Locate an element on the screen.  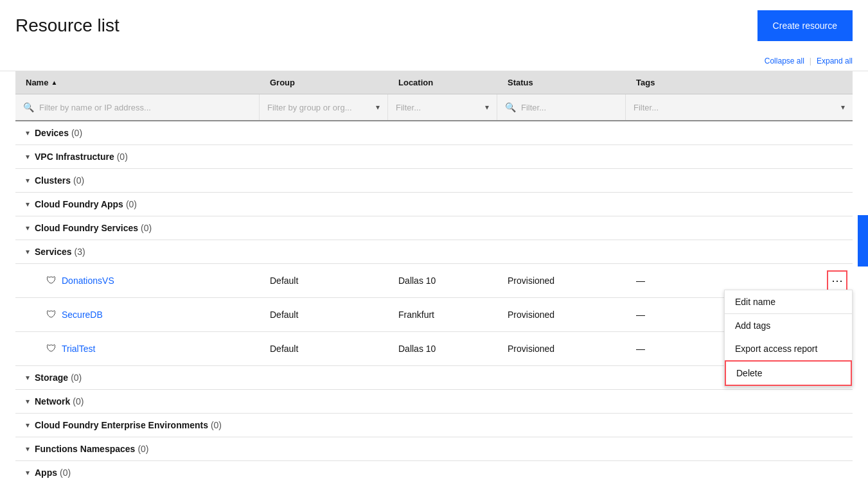
search-icon: 🔍 is located at coordinates (28, 107).